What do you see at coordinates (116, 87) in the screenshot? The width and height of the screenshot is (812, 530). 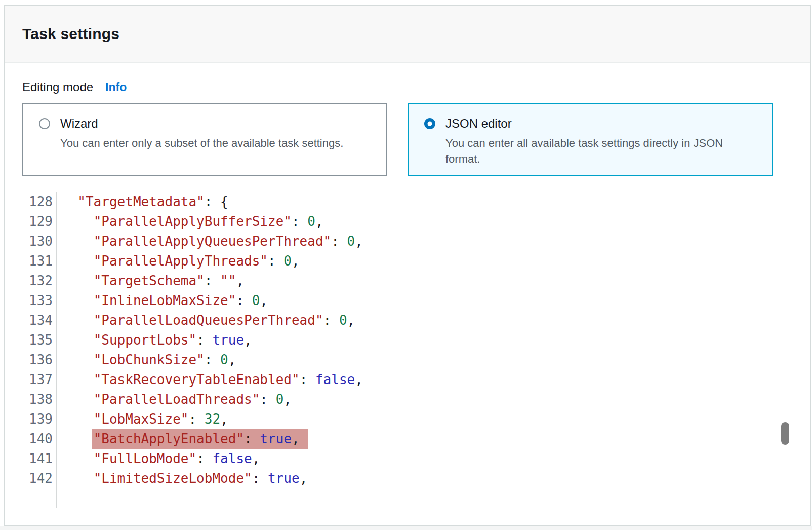 I see `info-link: Info` at bounding box center [116, 87].